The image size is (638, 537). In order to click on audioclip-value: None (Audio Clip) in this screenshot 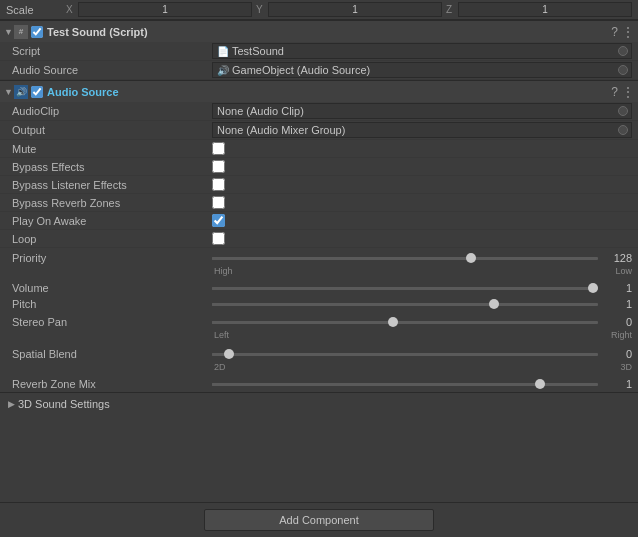, I will do `click(422, 111)`.